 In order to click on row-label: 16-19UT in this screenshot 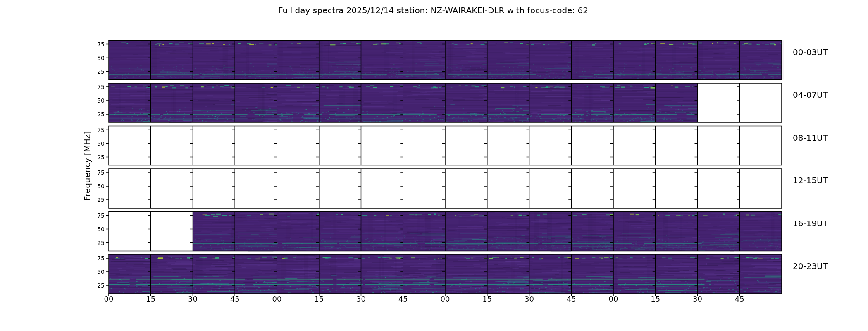, I will do `click(810, 223)`.